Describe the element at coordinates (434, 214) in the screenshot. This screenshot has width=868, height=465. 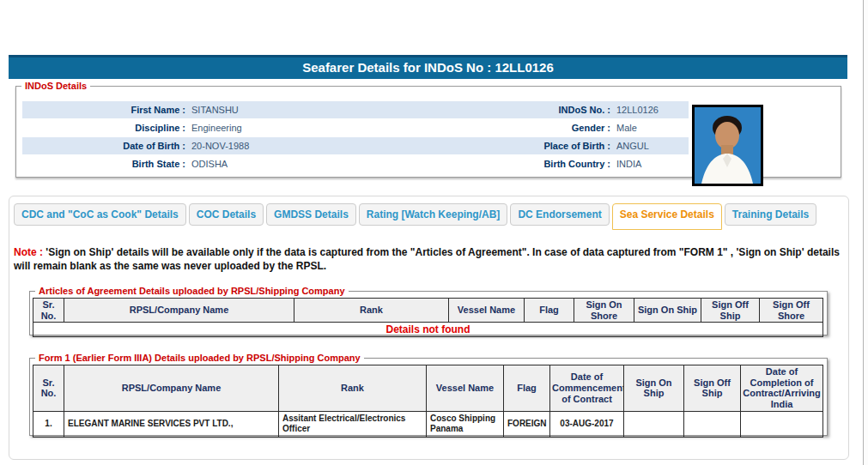
I see `tab-label: Rating [Watch Keeping/AB]` at that location.